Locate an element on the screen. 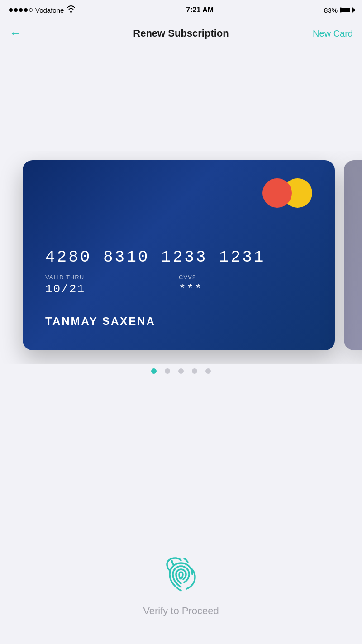 This screenshot has height=644, width=362. card-number: 4280 8310 1233 1231 is located at coordinates (155, 257).